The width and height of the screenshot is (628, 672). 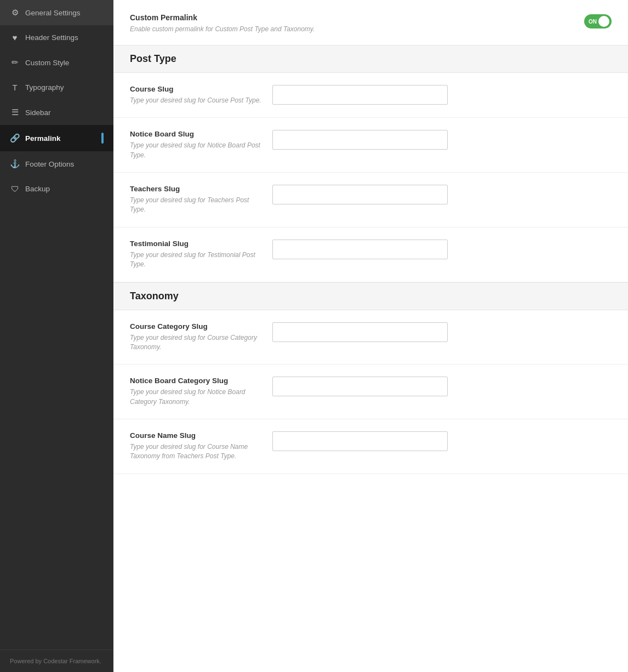 I want to click on field-desc-course-name-slug: Type your desired slug for Course Name T…, so click(x=196, y=452).